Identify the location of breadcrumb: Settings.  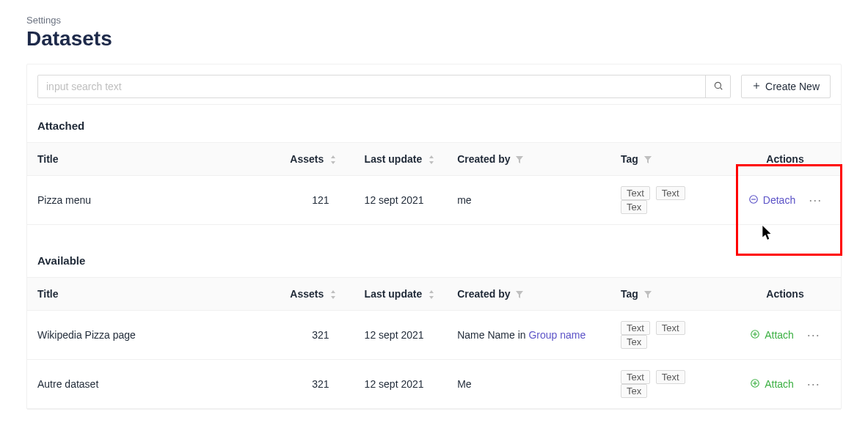
(434, 21).